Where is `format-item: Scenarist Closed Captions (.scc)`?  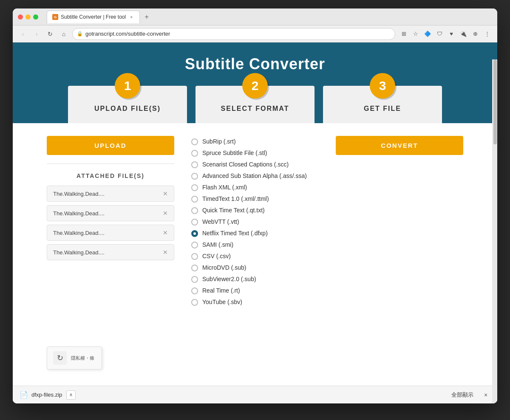
format-item: Scenarist Closed Captions (.scc) is located at coordinates (255, 165).